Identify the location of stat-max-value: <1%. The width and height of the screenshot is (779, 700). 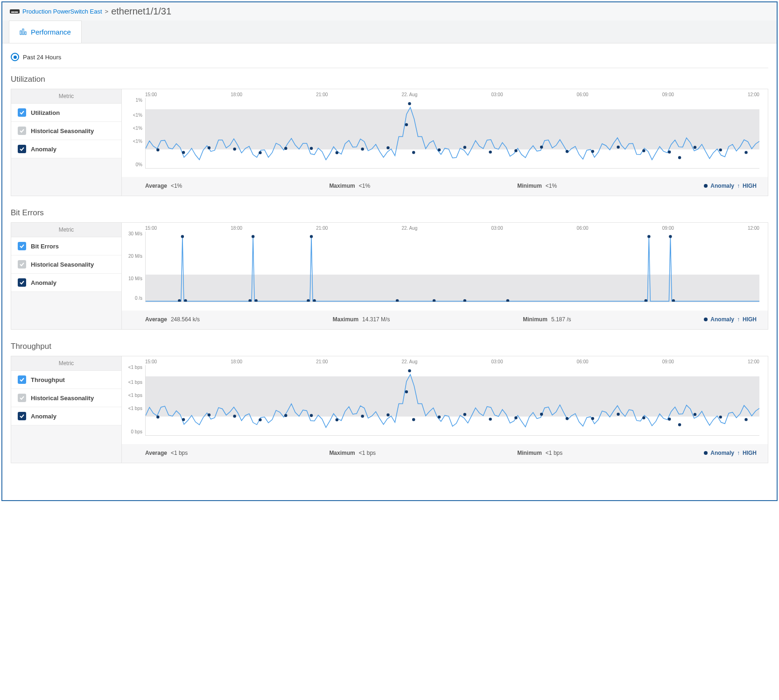
(365, 186).